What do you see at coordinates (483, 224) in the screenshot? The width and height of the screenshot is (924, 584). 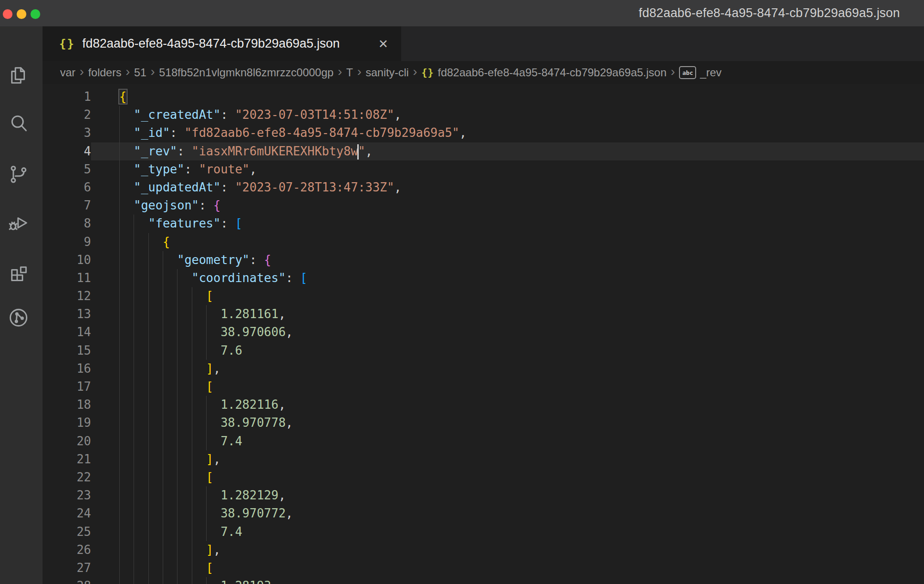 I see `code-line: 8 "features": [` at bounding box center [483, 224].